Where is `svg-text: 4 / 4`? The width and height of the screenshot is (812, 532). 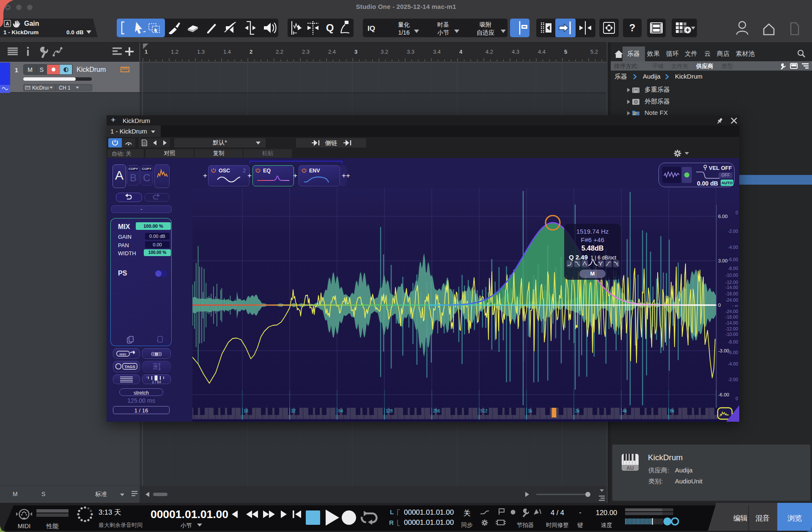
svg-text: 4 / 4 is located at coordinates (557, 513).